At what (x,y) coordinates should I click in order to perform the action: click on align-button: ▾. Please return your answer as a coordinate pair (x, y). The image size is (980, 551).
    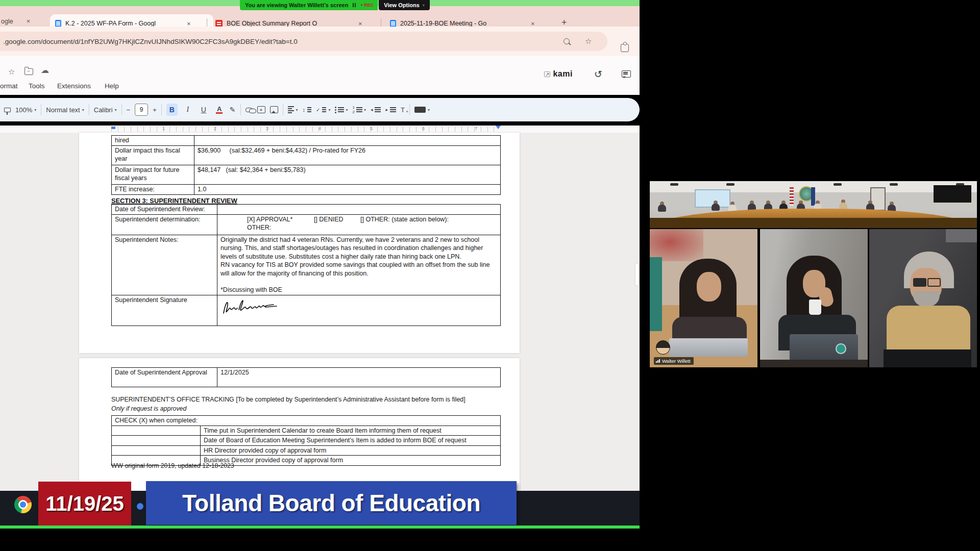
    Looking at the image, I should click on (293, 109).